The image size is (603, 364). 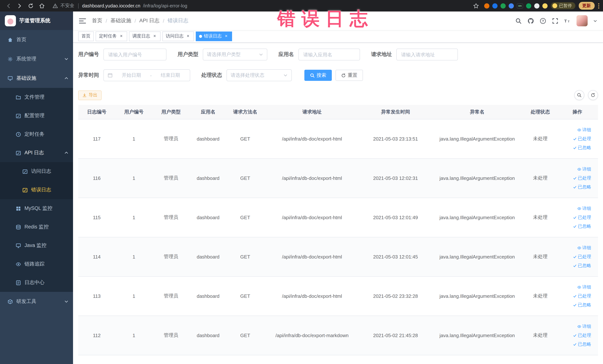 I want to click on browser-forward-icon, so click(x=20, y=6).